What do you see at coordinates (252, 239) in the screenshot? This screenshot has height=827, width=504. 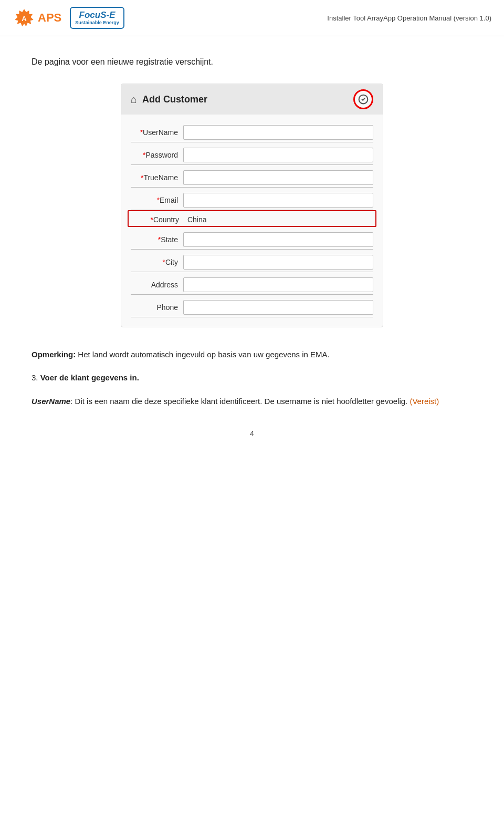 I see `state-row: *State` at bounding box center [252, 239].